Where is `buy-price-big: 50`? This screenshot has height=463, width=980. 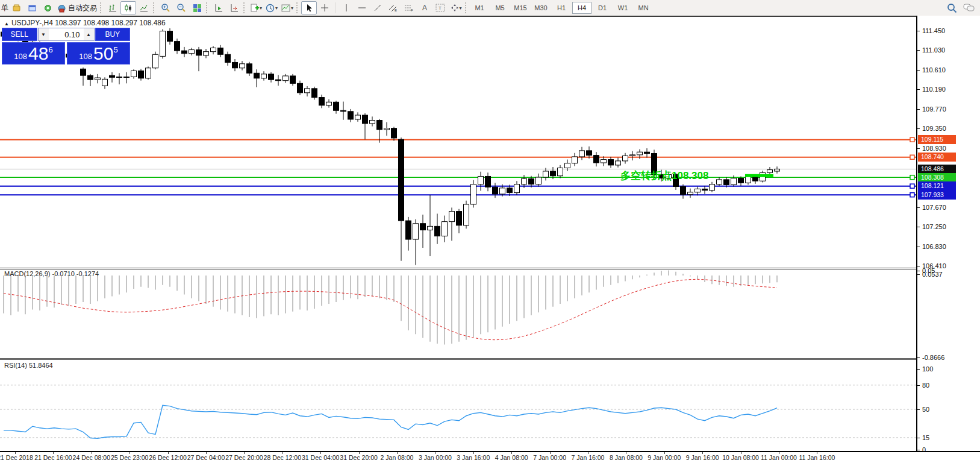 buy-price-big: 50 is located at coordinates (104, 54).